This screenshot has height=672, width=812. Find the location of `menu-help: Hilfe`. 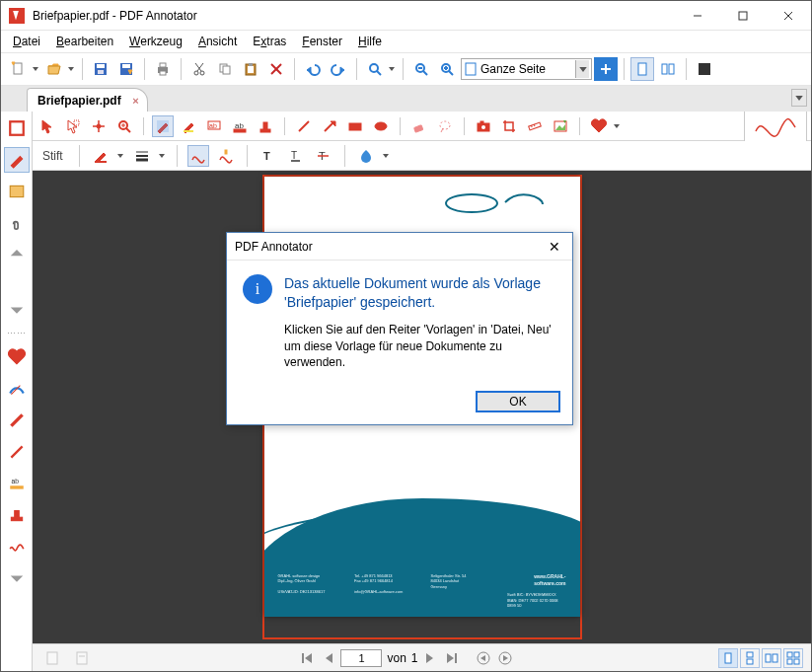

menu-help: Hilfe is located at coordinates (370, 41).